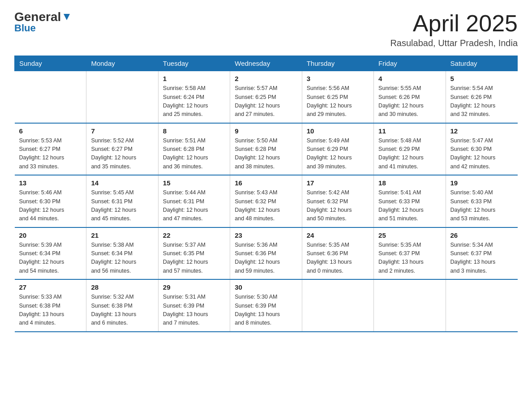 This screenshot has width=532, height=411. Describe the element at coordinates (481, 150) in the screenshot. I see `calendar-cell: 12Sunrise: 5:47 AM Sunset: 6:30 PM Dayli…` at that location.